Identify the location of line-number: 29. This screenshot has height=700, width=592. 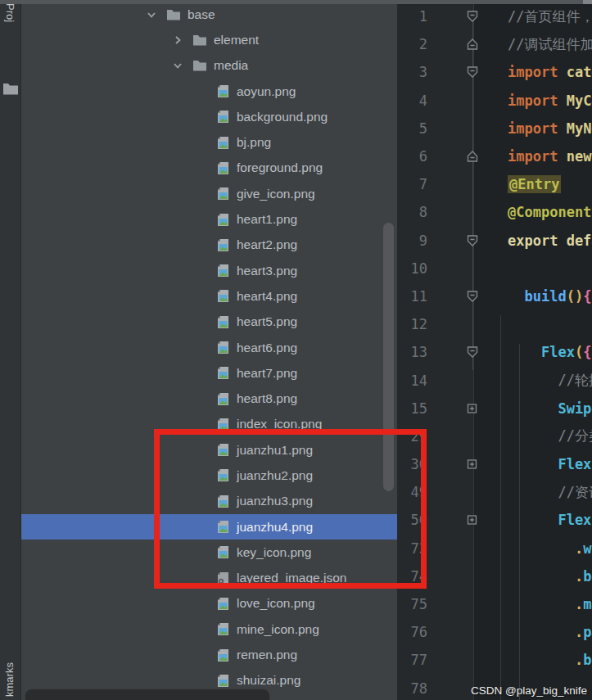
(414, 436).